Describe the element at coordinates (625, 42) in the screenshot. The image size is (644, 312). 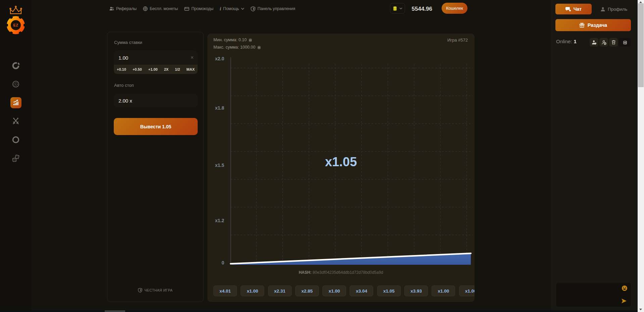
I see `chat-currency-button` at that location.